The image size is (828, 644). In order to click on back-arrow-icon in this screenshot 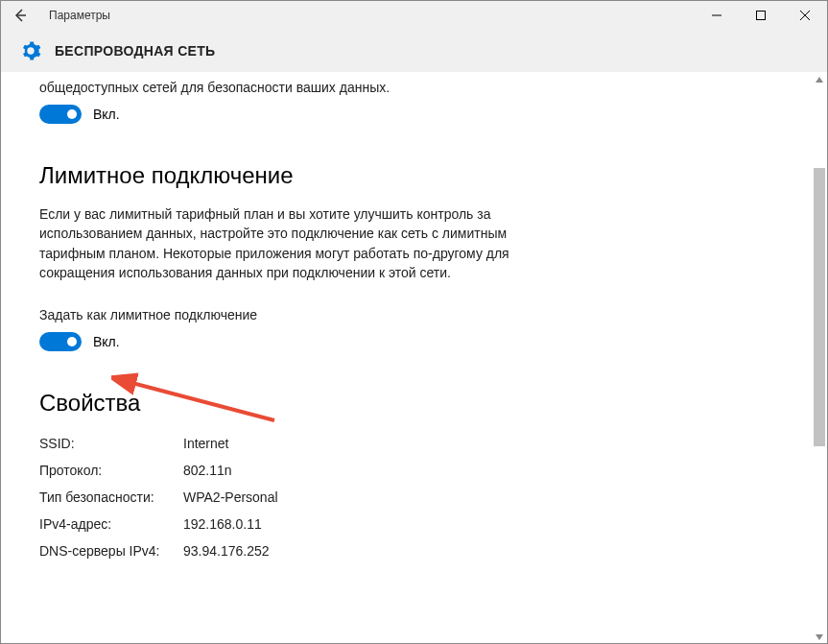, I will do `click(20, 15)`.